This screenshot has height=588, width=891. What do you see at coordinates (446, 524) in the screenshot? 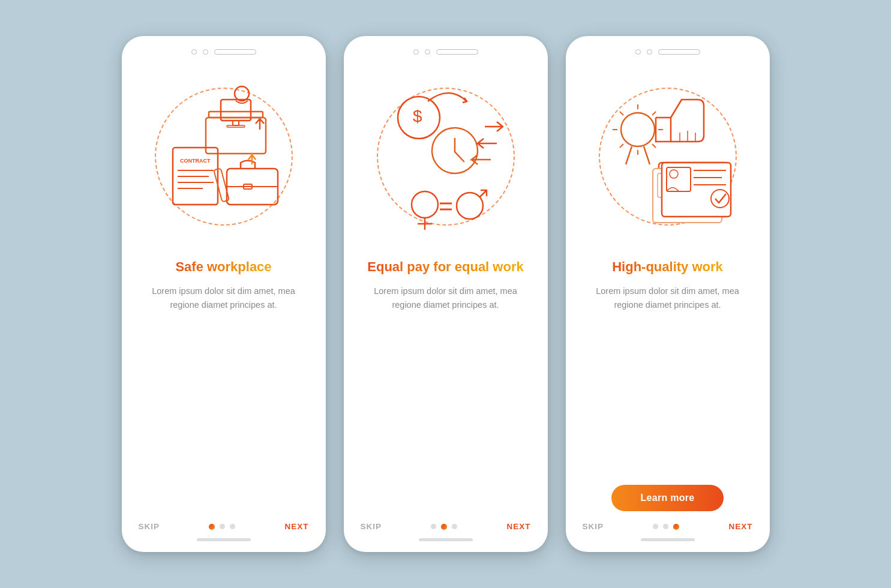
I see `nav-bar-2: SKIP NEXT` at bounding box center [446, 524].